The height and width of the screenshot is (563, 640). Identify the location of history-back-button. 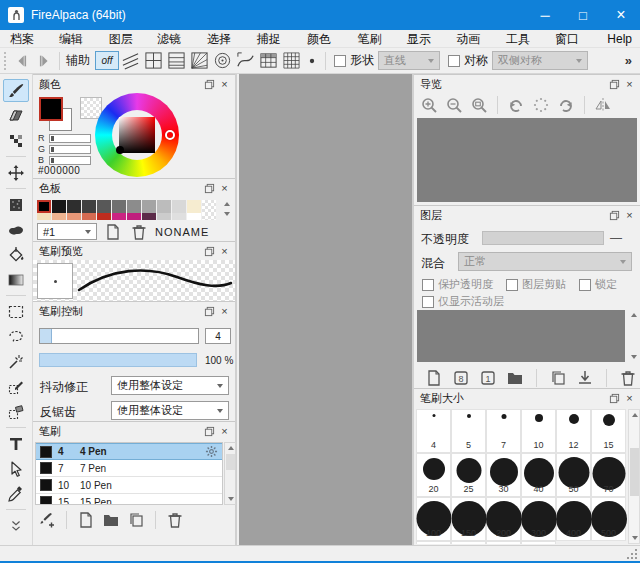
(22, 61).